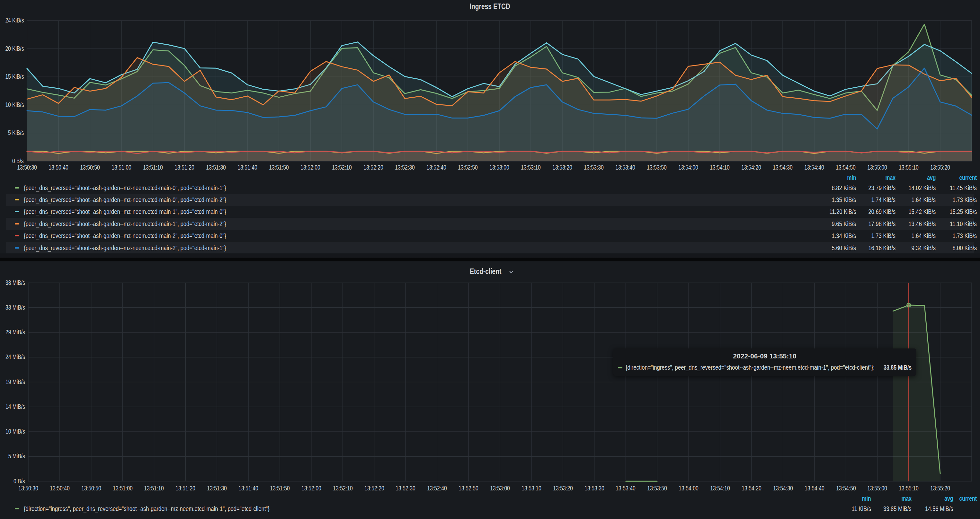  Describe the element at coordinates (14, 21) in the screenshot. I see `y-tick-label: 24 KiB/s` at that location.